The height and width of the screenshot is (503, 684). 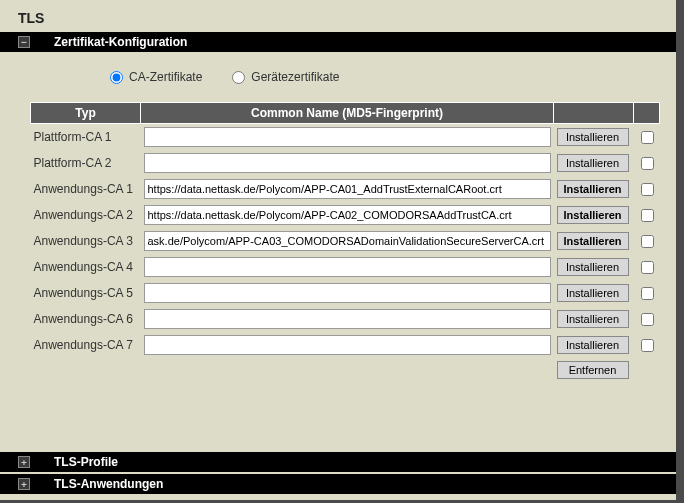 What do you see at coordinates (647, 114) in the screenshot?
I see `col-header-select` at bounding box center [647, 114].